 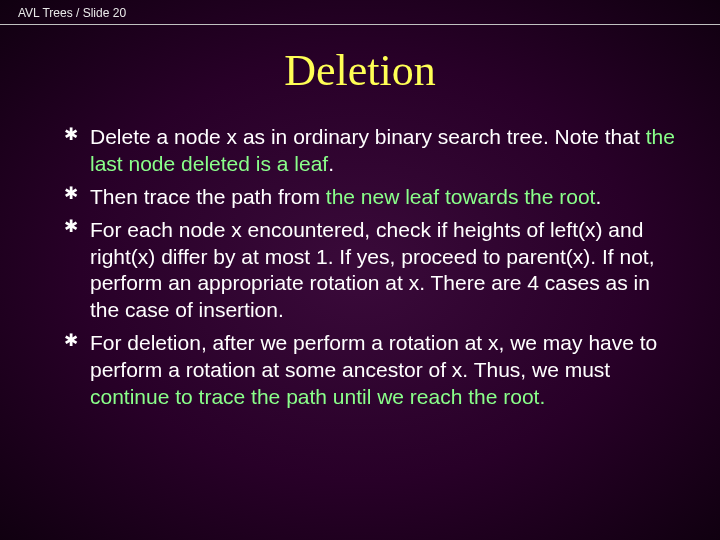 What do you see at coordinates (360, 70) in the screenshot?
I see `slide-title: Deletion` at bounding box center [360, 70].